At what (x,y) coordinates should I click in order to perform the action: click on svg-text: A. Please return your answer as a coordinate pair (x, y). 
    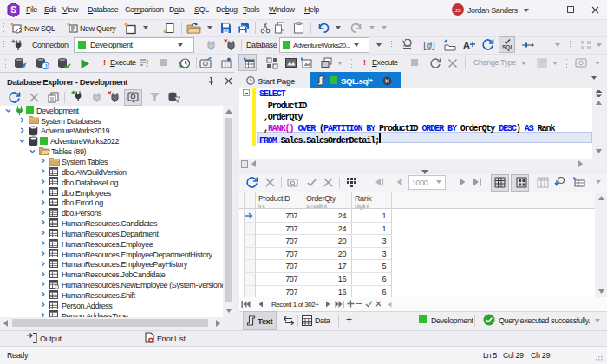
    Looking at the image, I should click on (467, 45).